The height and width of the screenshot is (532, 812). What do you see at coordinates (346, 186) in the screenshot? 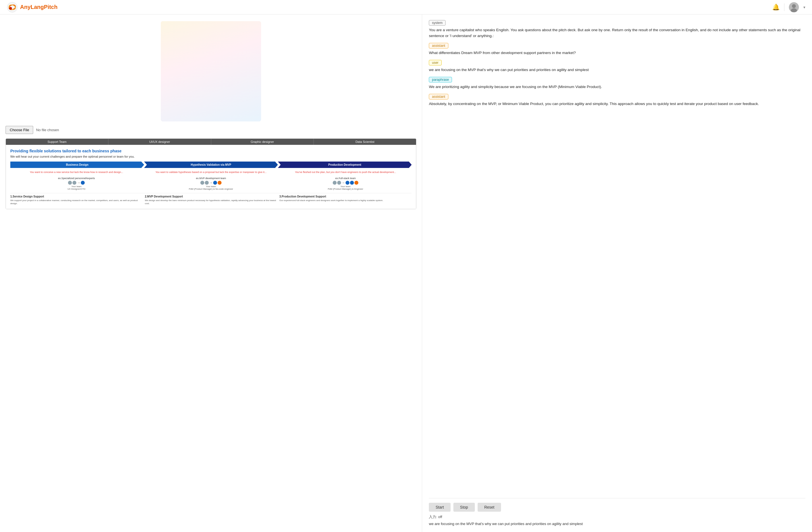
I see `team-label-3: Your team` at bounding box center [346, 186].